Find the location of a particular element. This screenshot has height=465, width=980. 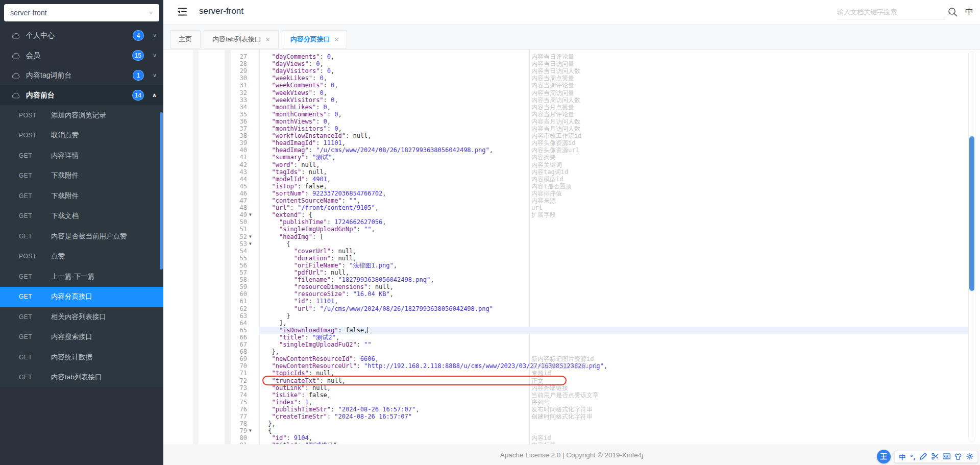

line-number: 56 is located at coordinates (205, 265).